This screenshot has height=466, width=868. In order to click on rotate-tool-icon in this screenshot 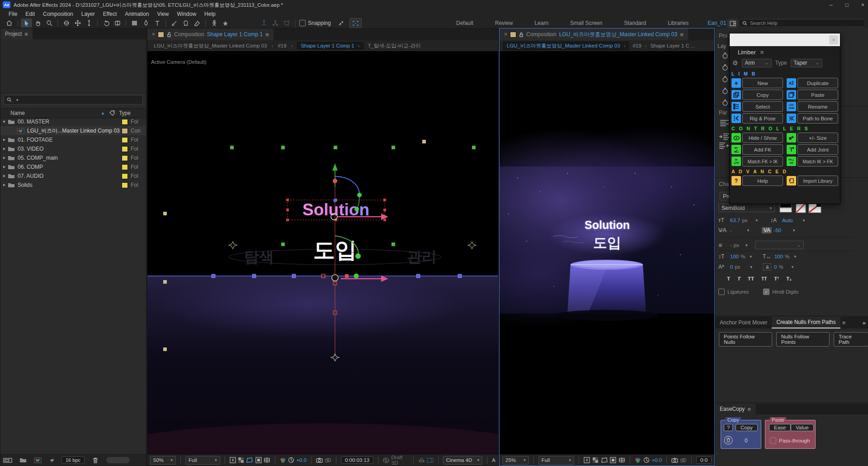, I will do `click(106, 23)`.